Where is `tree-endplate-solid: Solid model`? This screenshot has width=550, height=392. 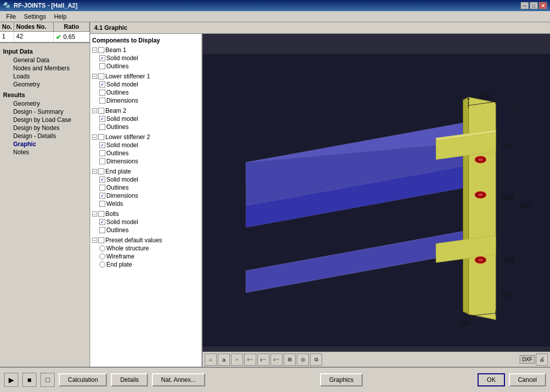 tree-endplate-solid: Solid model is located at coordinates (146, 180).